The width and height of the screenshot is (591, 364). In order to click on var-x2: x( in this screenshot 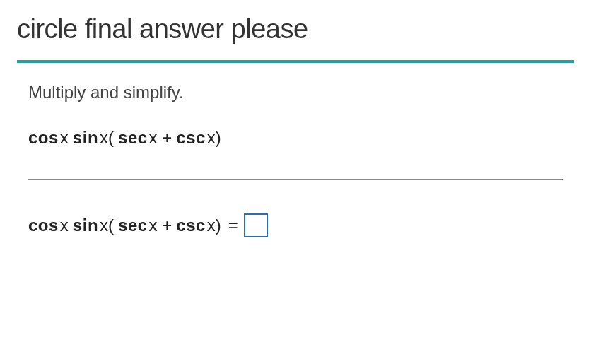, I will do `click(107, 138)`.